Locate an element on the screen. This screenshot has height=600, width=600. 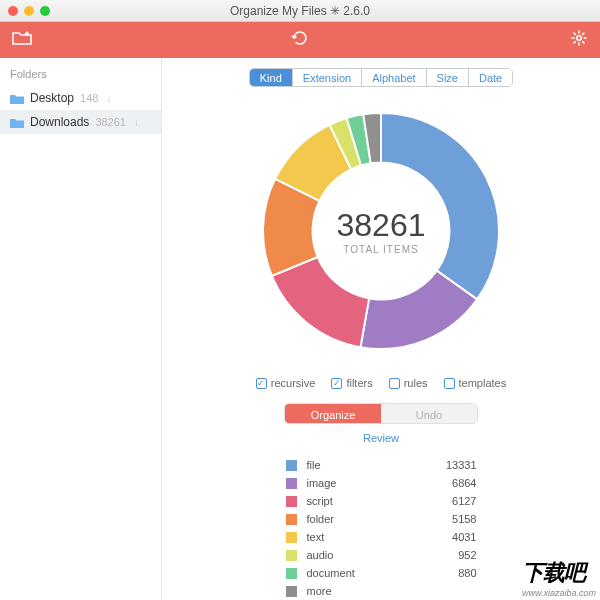
tab-kind: Kind is located at coordinates (272, 78).